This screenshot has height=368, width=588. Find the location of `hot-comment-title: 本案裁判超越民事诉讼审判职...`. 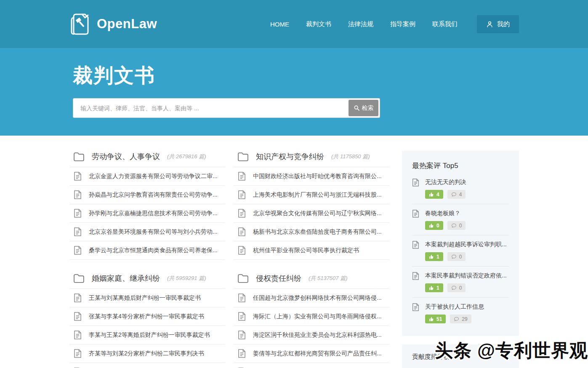

hot-comment-title: 本案裁判超越民事诉讼审判职... is located at coordinates (466, 245).